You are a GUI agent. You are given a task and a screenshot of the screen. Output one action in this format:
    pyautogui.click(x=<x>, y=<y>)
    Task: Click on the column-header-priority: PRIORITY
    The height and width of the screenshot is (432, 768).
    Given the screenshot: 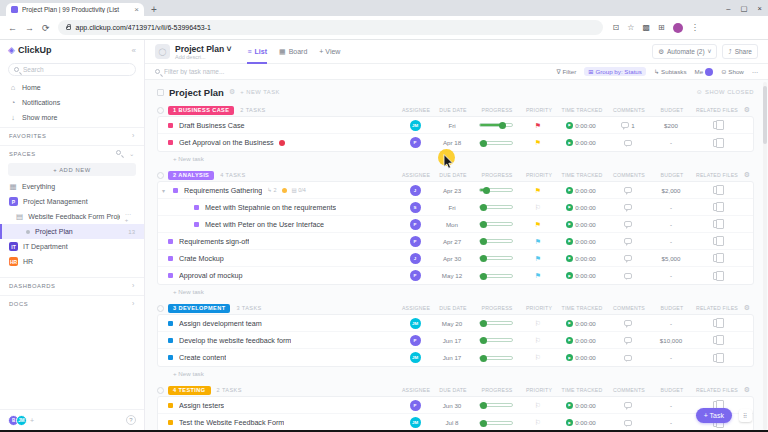 What is the action you would take?
    pyautogui.click(x=539, y=175)
    